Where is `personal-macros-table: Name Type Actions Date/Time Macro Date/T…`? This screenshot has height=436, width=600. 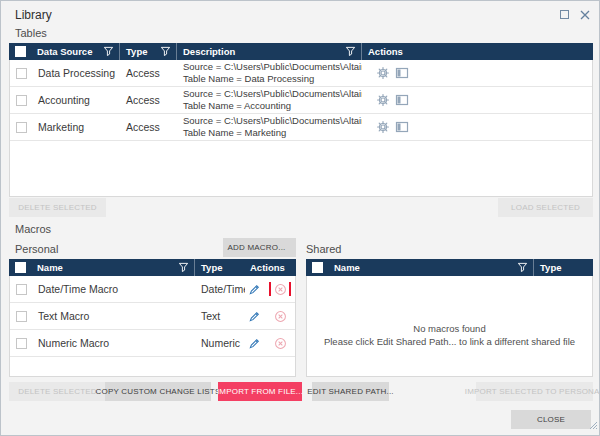
personal-macros-table: Name Type Actions Date/Time Macro Date/T… is located at coordinates (152, 318).